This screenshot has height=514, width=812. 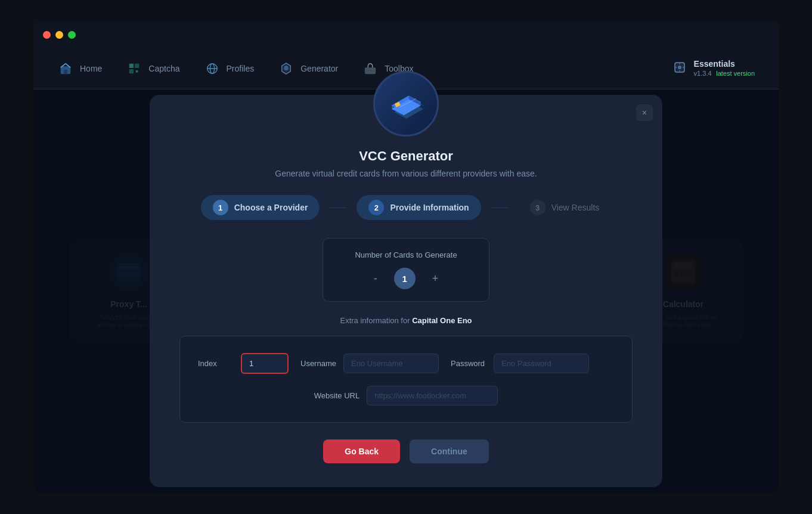 I want to click on close-button, so click(x=47, y=35).